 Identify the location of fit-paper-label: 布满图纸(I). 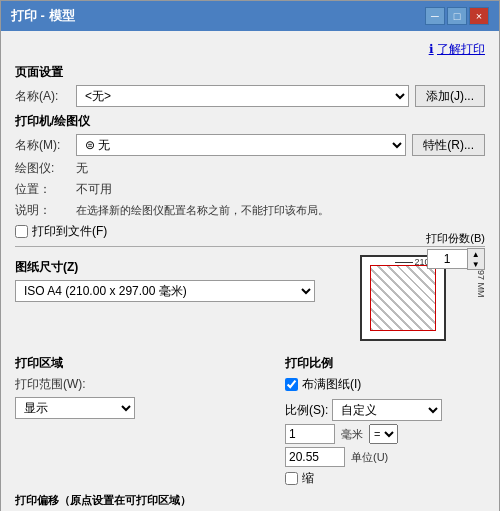
(332, 384).